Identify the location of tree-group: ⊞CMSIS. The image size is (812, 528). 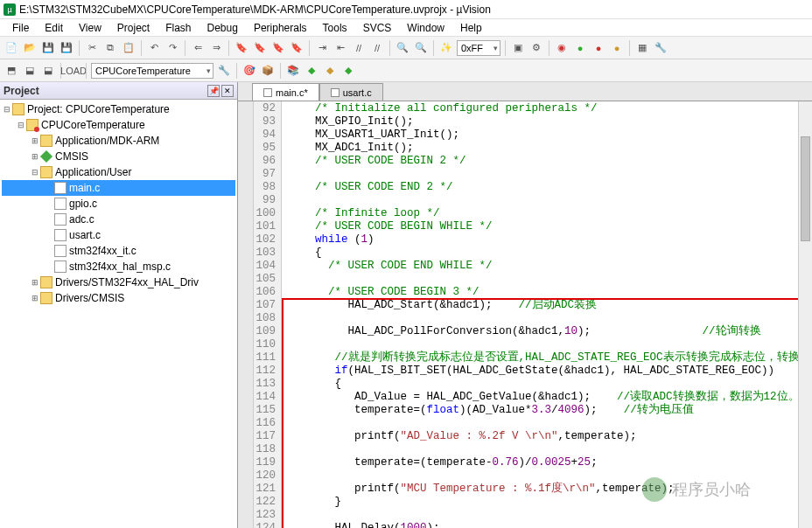
(119, 156).